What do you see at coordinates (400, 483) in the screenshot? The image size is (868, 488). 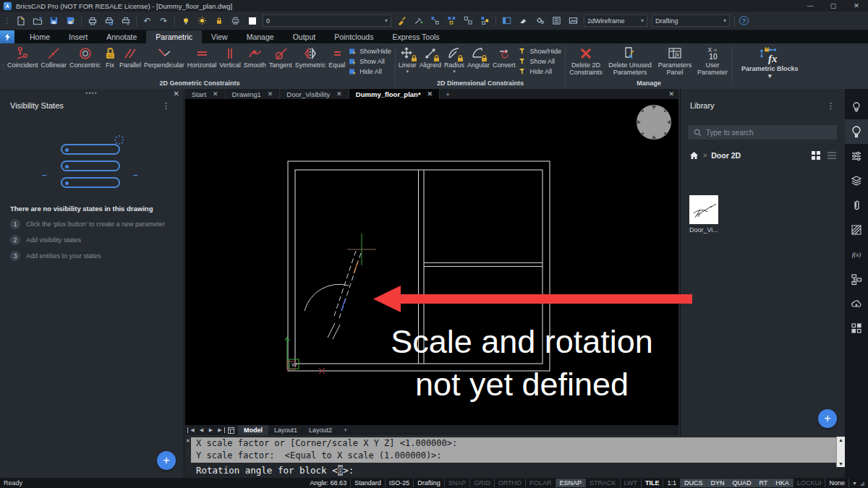 I see `status-field: ISO-25` at bounding box center [400, 483].